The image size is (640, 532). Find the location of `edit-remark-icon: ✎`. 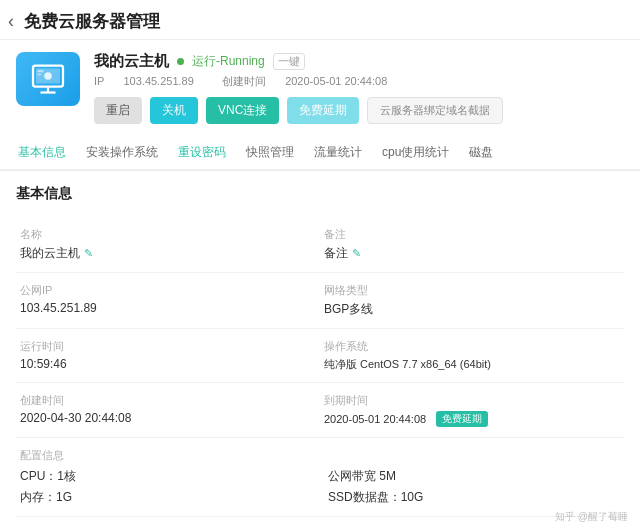

edit-remark-icon: ✎ is located at coordinates (356, 254).